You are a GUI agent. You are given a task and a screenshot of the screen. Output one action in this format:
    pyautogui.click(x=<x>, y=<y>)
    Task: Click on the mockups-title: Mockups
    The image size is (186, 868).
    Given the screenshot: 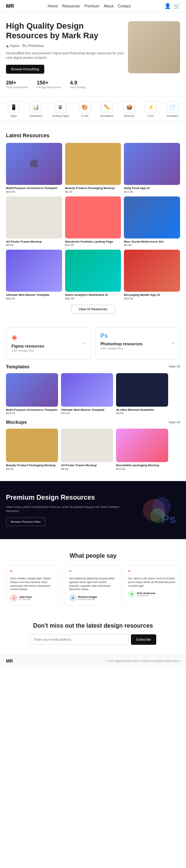 What is the action you would take?
    pyautogui.click(x=16, y=422)
    